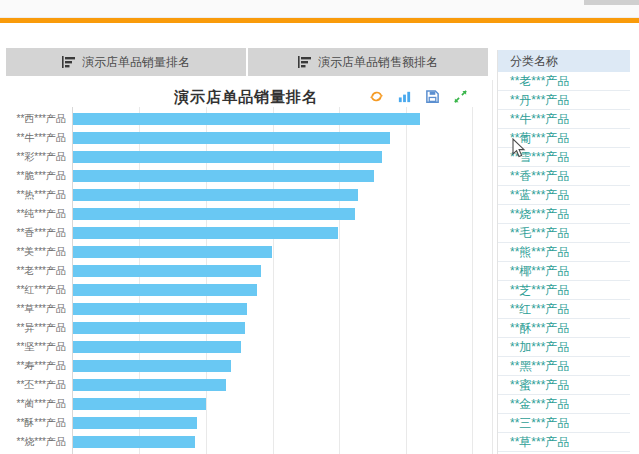  I want to click on category-list-item: **熊***产品, so click(564, 252).